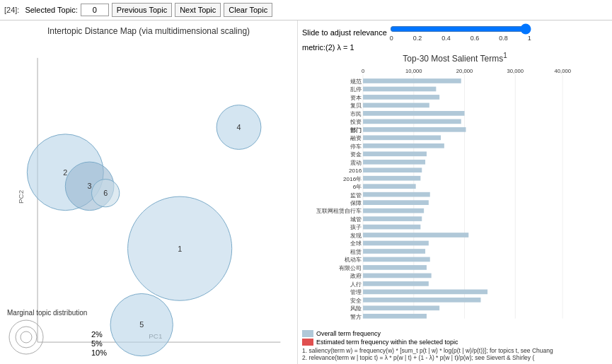 The height and width of the screenshot is (364, 612). What do you see at coordinates (355, 171) in the screenshot?
I see `svg-text: 2016` at bounding box center [355, 171].